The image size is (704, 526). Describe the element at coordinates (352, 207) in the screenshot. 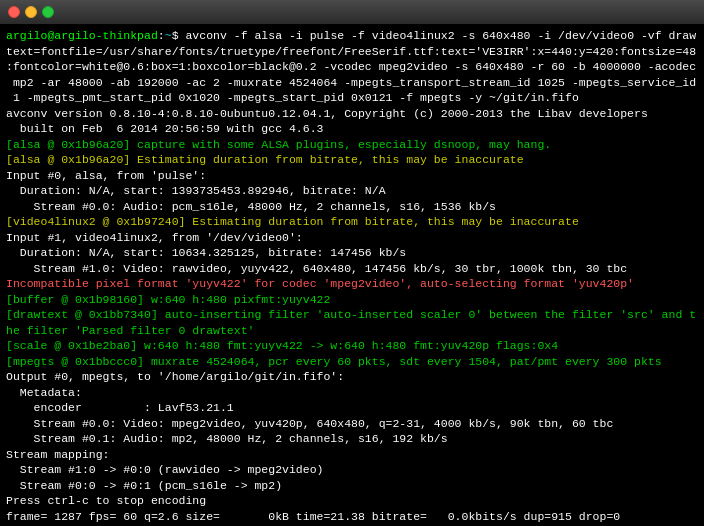

I see `terminal-line: Stream #0.0: Audio: pcm_s16le, 48000 Hz,…` at that location.